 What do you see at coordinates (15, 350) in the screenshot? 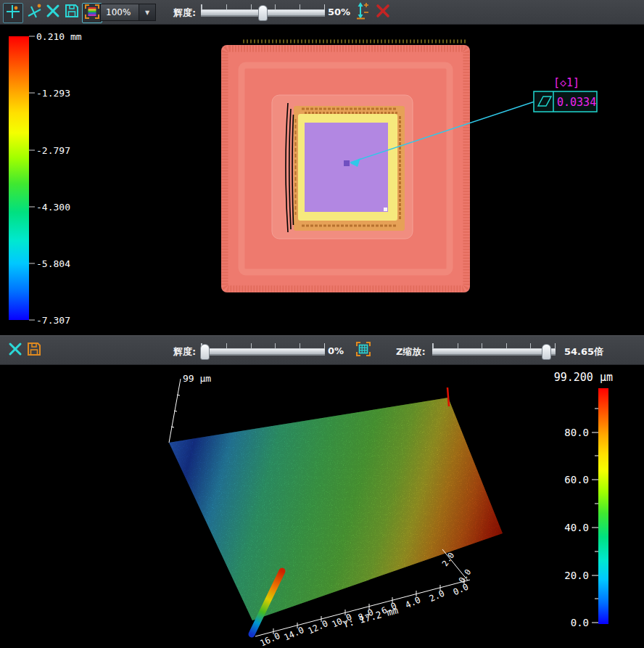
I see `fit-expand-3d-button` at bounding box center [15, 350].